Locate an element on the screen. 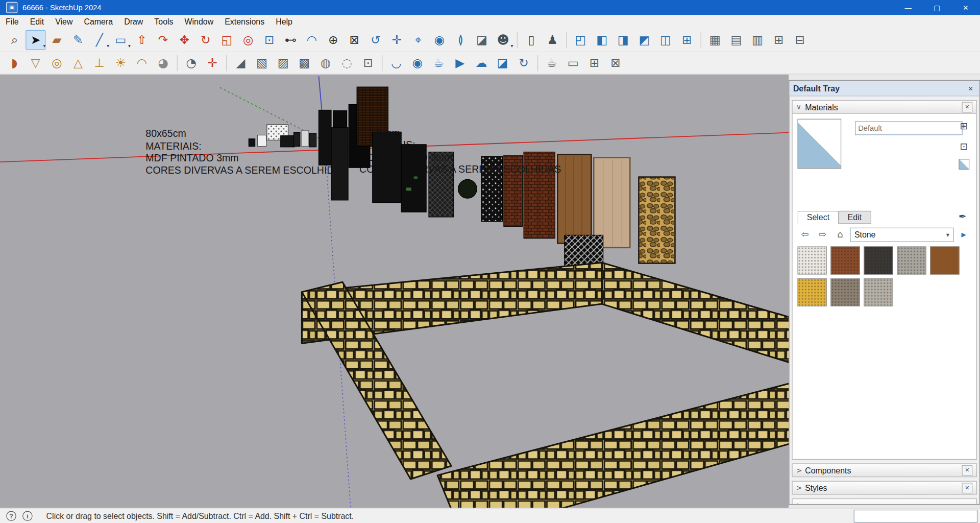 The width and height of the screenshot is (980, 523). sample-paint-icon: ✒ is located at coordinates (963, 217).